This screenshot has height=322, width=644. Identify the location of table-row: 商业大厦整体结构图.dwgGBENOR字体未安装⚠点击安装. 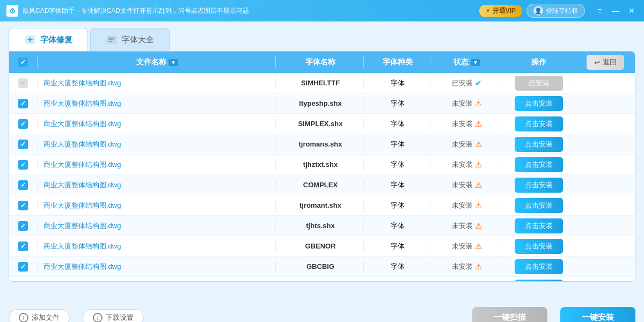
(322, 246).